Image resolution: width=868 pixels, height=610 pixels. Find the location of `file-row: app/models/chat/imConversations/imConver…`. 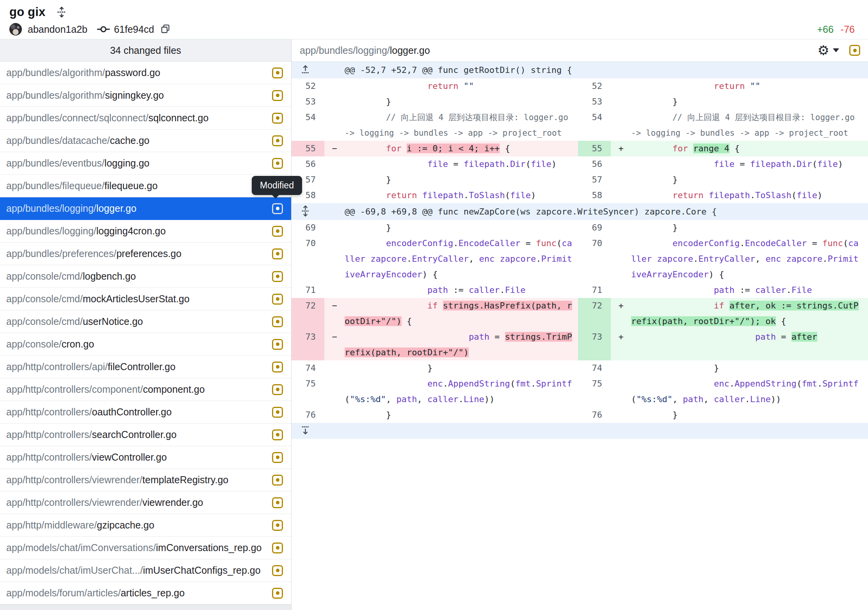

file-row: app/models/chat/imConversations/imConver… is located at coordinates (146, 548).